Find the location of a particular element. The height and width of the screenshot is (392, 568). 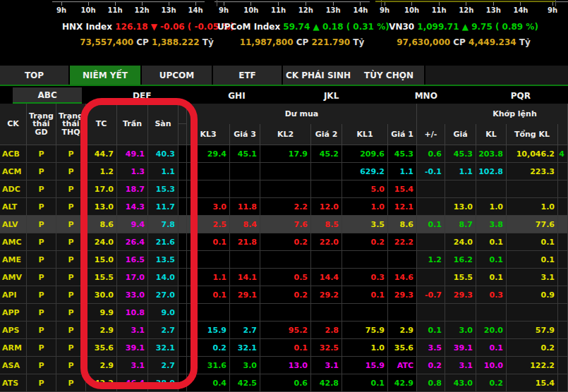

letter-tab-jkl: JKL is located at coordinates (332, 96).